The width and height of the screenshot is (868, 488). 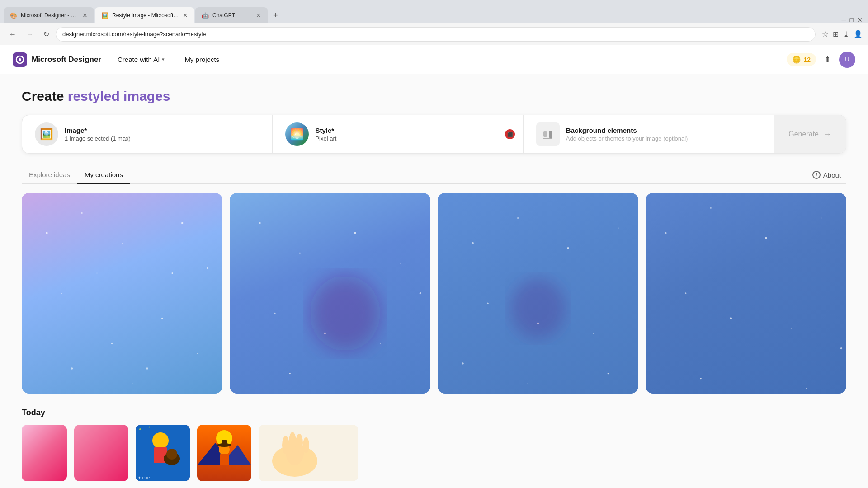 What do you see at coordinates (627, 138) in the screenshot?
I see `bg-elements-tool-sublabel: Add objects or themes to your image (opt…` at bounding box center [627, 138].